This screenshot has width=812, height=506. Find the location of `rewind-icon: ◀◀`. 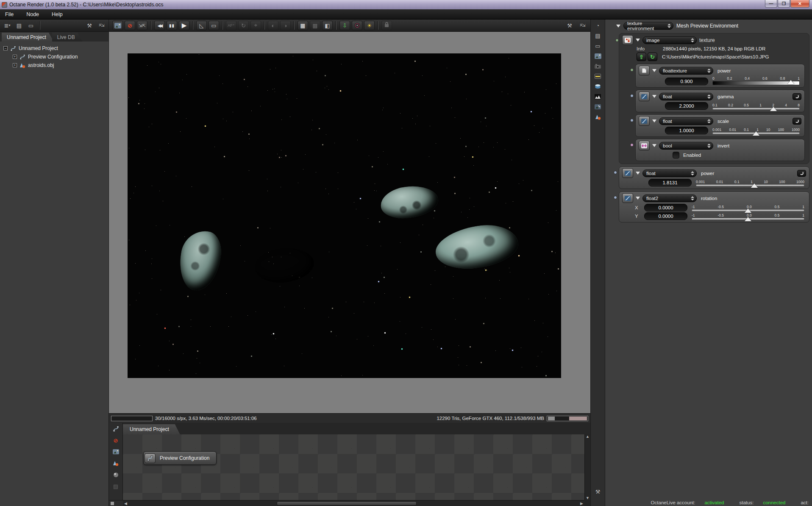

rewind-icon: ◀◀ is located at coordinates (159, 25).